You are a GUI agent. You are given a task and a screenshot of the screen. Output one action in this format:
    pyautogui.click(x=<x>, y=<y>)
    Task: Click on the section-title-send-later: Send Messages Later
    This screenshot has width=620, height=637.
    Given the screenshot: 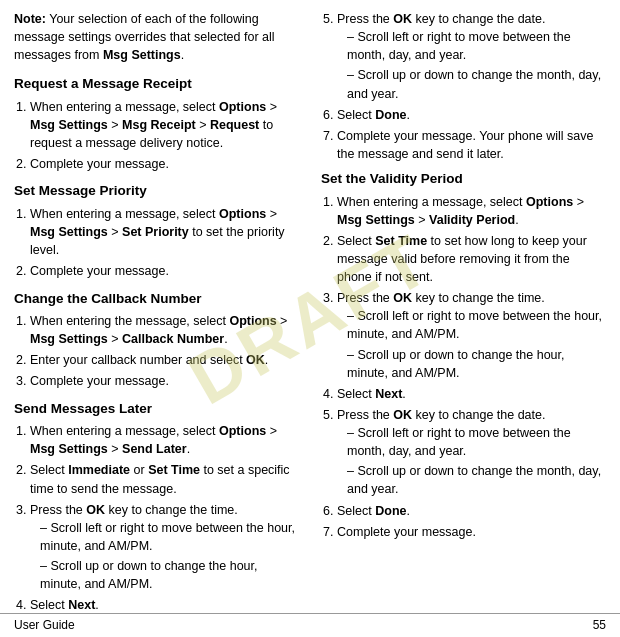 What is the action you would take?
    pyautogui.click(x=156, y=409)
    